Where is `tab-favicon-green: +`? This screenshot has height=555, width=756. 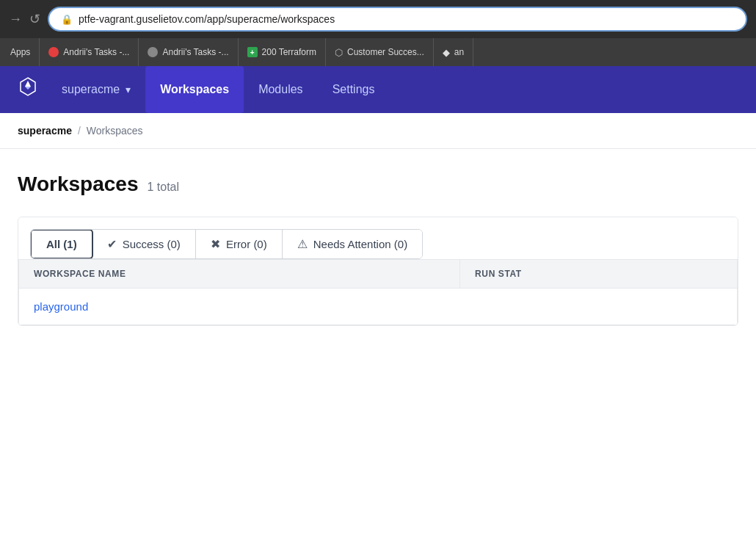 tab-favicon-green: + is located at coordinates (252, 52).